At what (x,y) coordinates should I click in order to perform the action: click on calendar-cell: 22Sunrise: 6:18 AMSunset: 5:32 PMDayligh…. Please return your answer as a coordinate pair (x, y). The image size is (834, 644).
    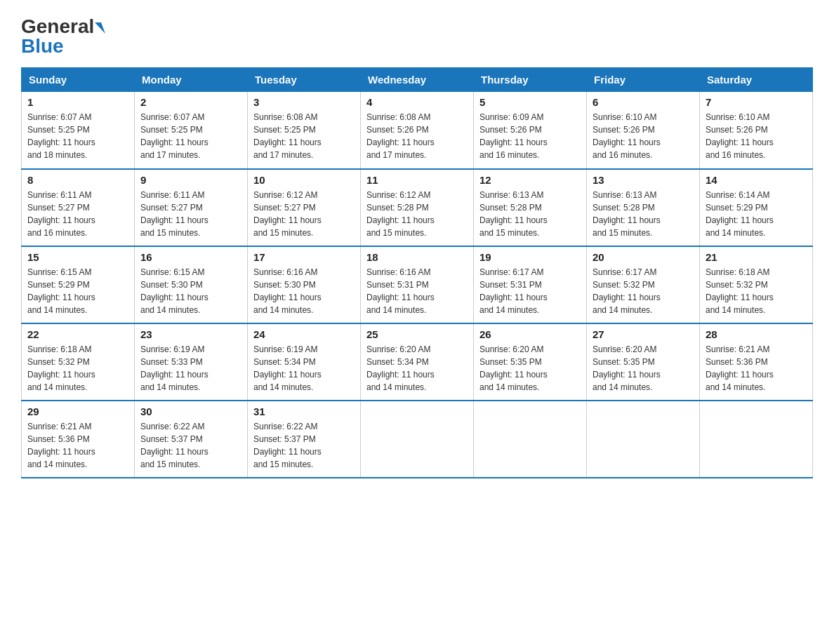
    Looking at the image, I should click on (79, 362).